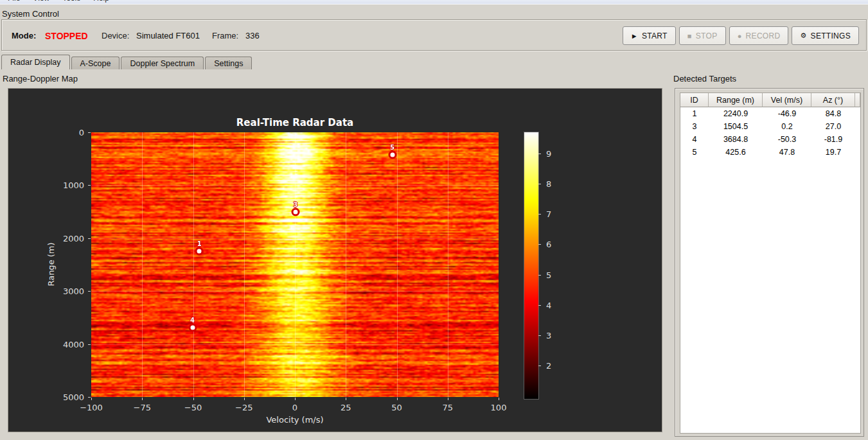  Describe the element at coordinates (825, 36) in the screenshot. I see `settings-button: ⚙SETTINGS` at that location.